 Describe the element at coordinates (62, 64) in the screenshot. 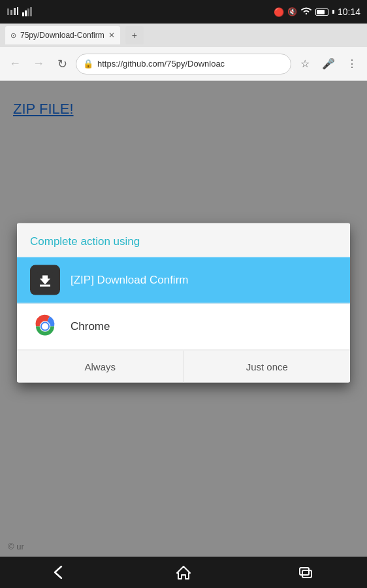

I see `reload-button: ↻` at that location.